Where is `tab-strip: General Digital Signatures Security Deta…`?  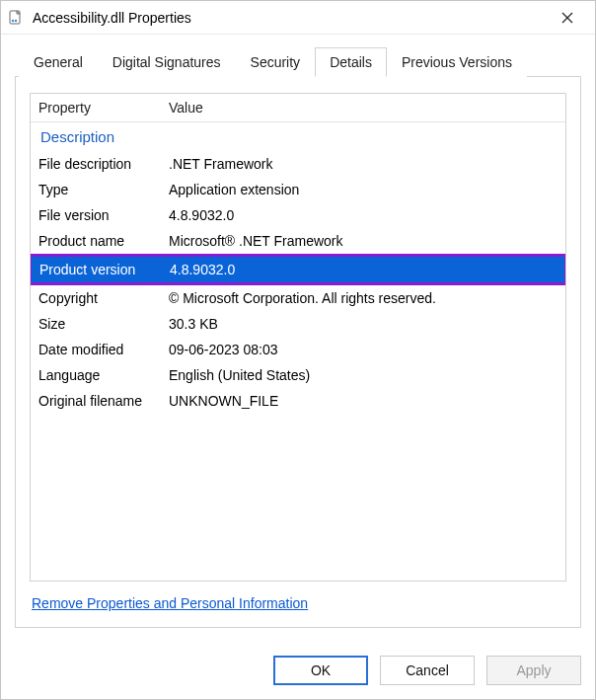
tab-strip: General Digital Signatures Security Deta… is located at coordinates (298, 61).